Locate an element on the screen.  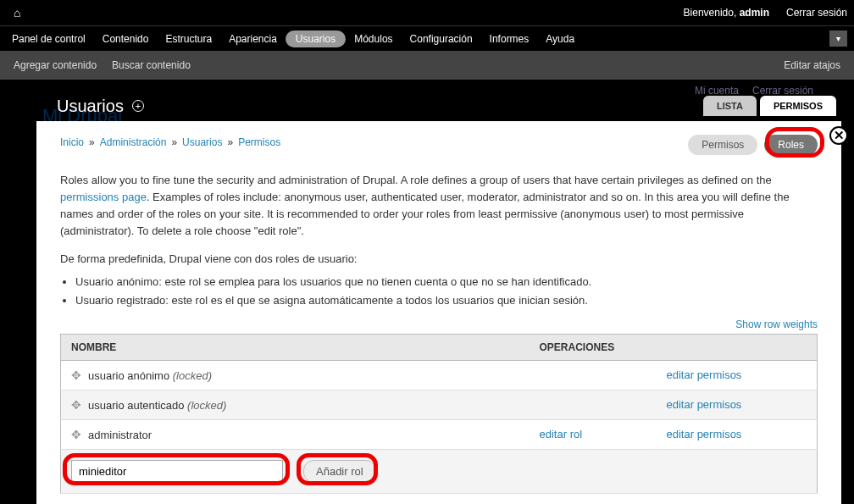
edit-shortcuts: Editar atajos is located at coordinates (812, 65).